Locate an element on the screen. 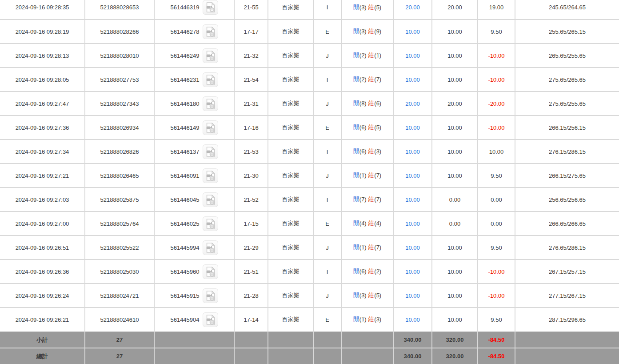 Image resolution: width=619 pixels, height=364 pixels. result-banker-score: (6) is located at coordinates (378, 103).